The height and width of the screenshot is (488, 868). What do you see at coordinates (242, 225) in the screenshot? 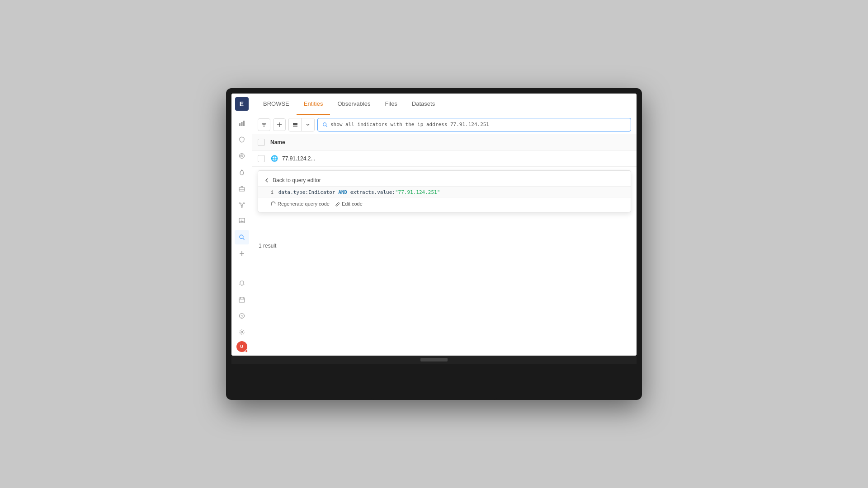
I see `sidebar: E` at bounding box center [242, 225].